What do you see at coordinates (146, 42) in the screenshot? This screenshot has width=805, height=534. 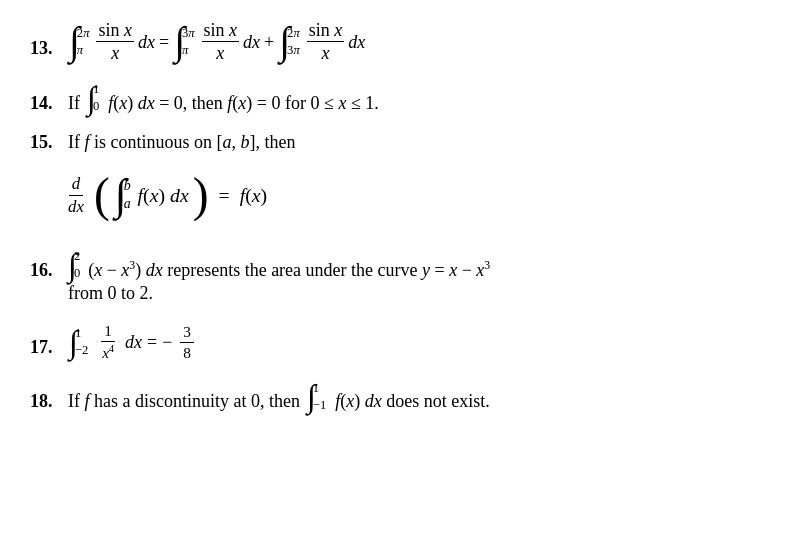 I see `dx-1: dx` at bounding box center [146, 42].